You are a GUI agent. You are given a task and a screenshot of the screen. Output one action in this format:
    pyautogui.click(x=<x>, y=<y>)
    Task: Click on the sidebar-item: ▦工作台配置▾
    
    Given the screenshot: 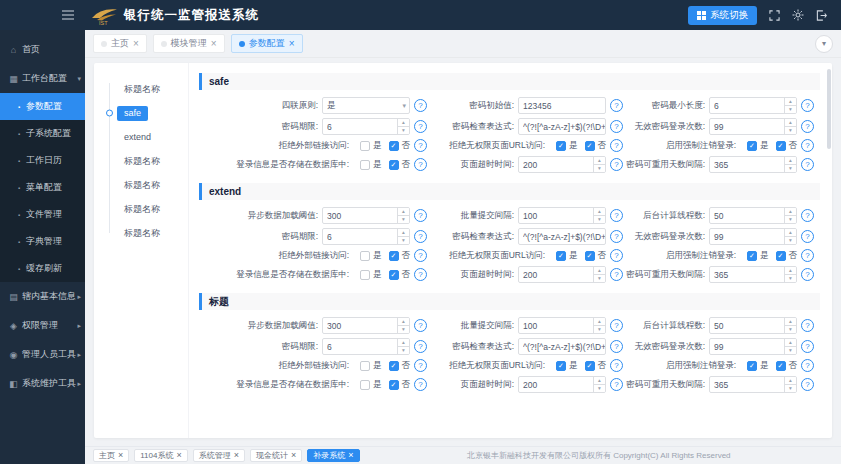 What is the action you would take?
    pyautogui.click(x=42, y=78)
    